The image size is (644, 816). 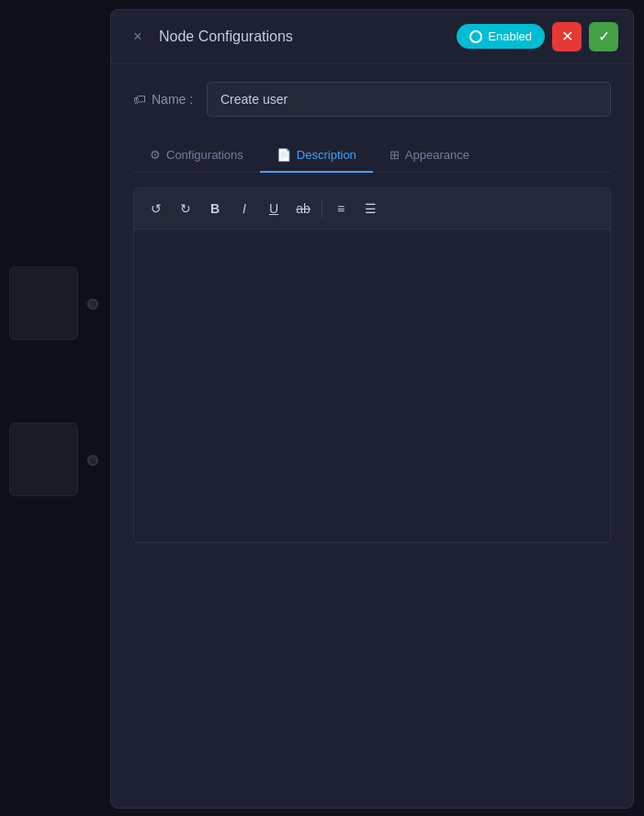 I want to click on undo-icon: ↺, so click(x=156, y=209).